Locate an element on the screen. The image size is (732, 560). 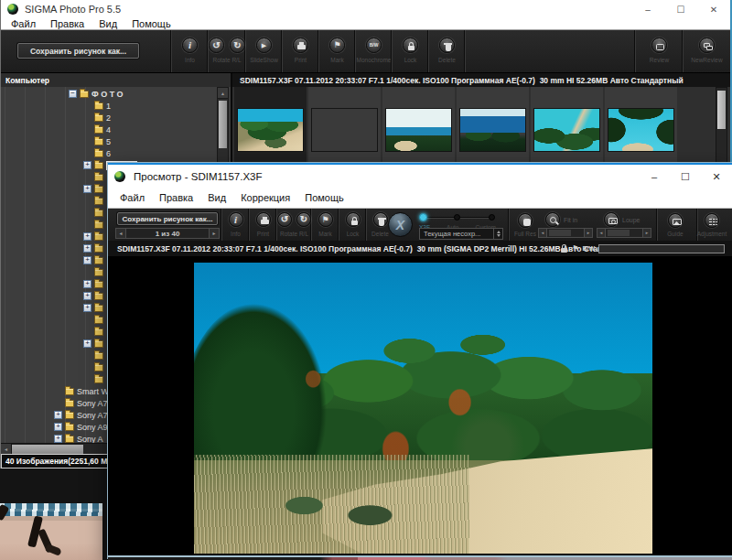
toolbar-button-label: Monochrome is located at coordinates (374, 60).